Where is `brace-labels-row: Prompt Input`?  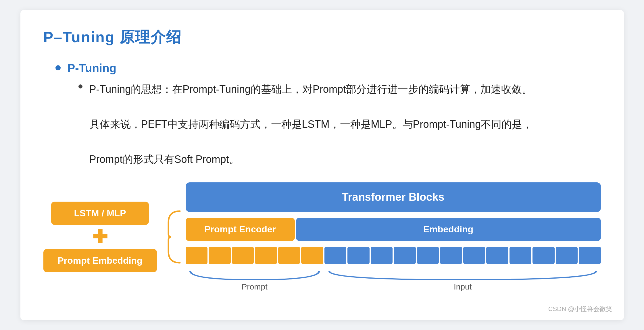
brace-labels-row: Prompt Input is located at coordinates (393, 281).